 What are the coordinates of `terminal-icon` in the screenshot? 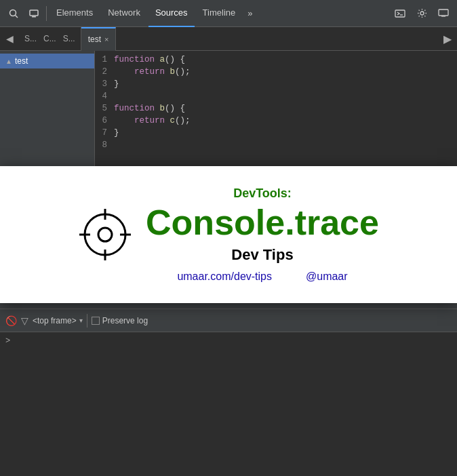 It's located at (400, 14).